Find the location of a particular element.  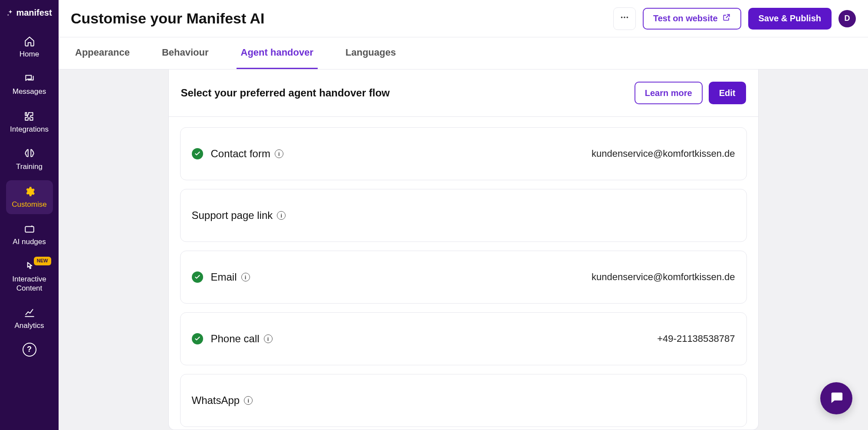

avatar-initial: D is located at coordinates (847, 18).